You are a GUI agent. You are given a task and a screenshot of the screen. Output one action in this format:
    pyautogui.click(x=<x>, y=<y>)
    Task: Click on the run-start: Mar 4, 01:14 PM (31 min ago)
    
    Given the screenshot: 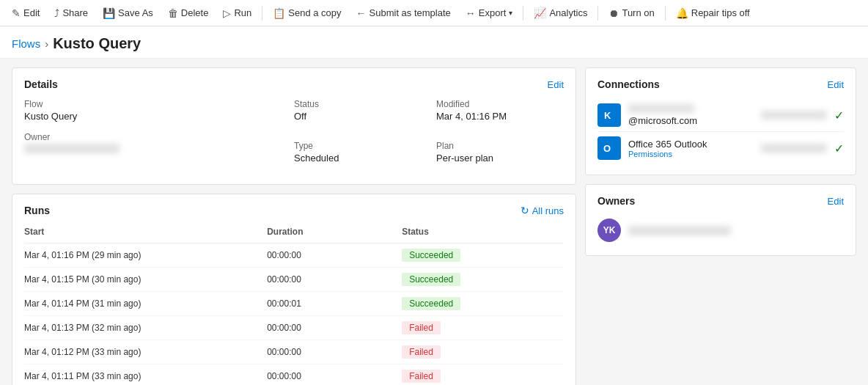 What is the action you would take?
    pyautogui.click(x=145, y=304)
    